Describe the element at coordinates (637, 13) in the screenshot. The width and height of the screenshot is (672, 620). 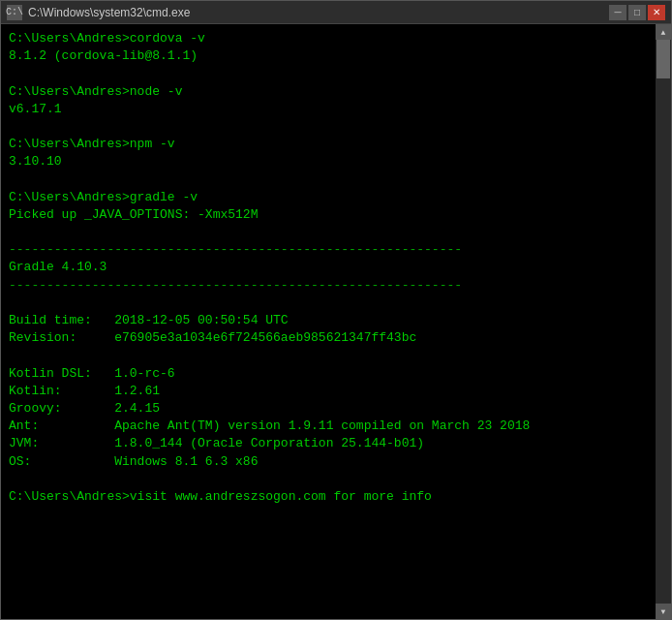
I see `maximize-button: □` at that location.